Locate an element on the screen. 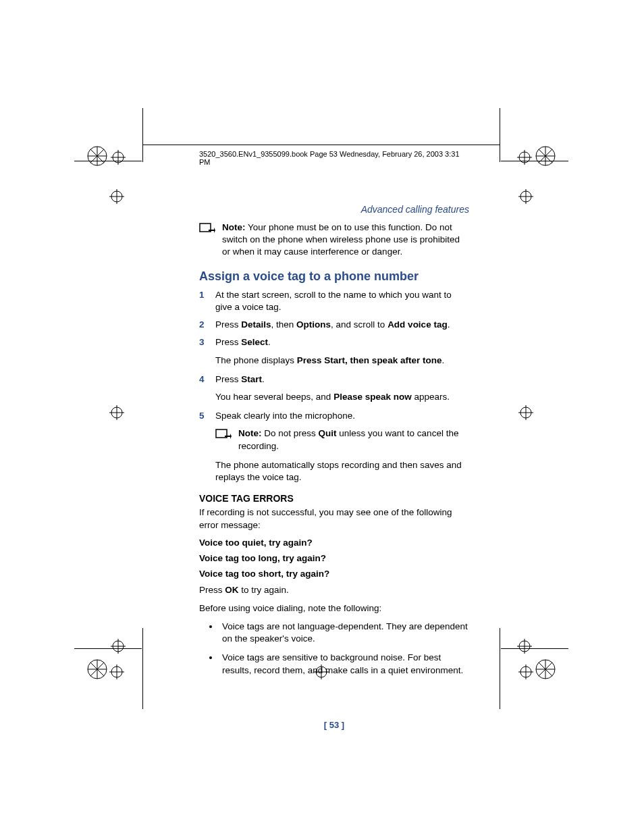 The width and height of the screenshot is (644, 834). step-number: 1 is located at coordinates (203, 301).